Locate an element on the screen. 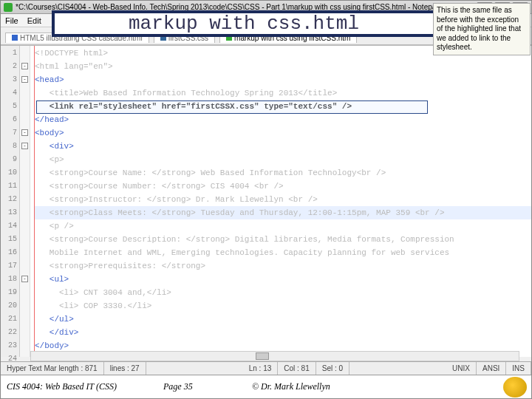 The height and width of the screenshot is (399, 532). status-col: Col : 81 is located at coordinates (297, 368).